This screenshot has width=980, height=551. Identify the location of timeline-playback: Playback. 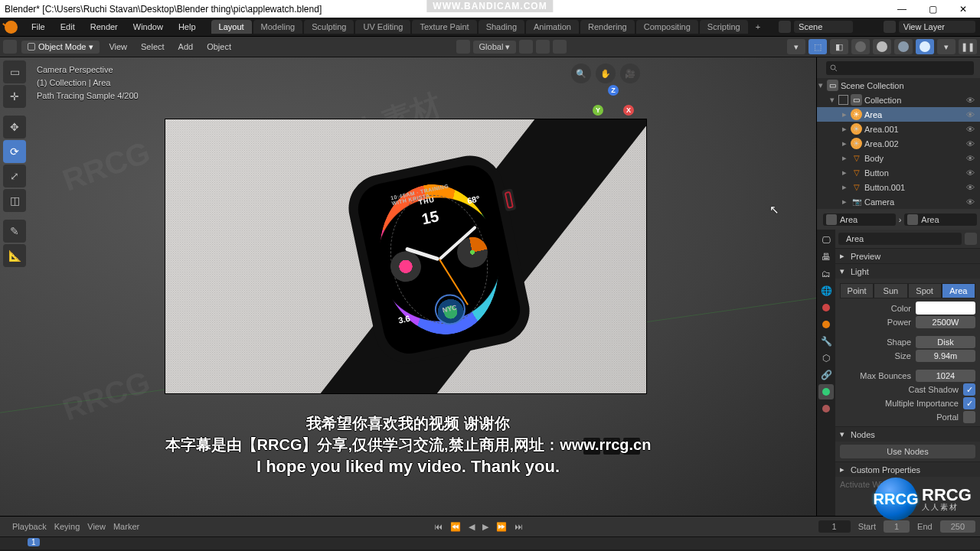
(29, 527).